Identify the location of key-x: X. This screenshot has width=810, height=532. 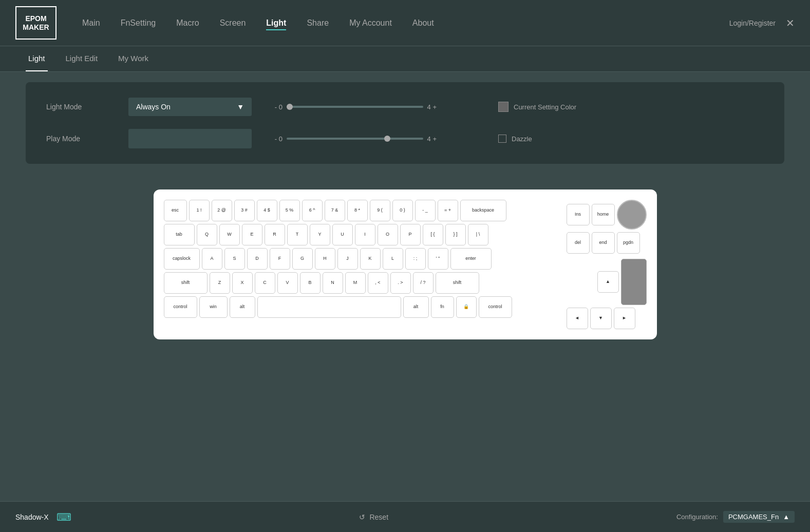
(242, 283).